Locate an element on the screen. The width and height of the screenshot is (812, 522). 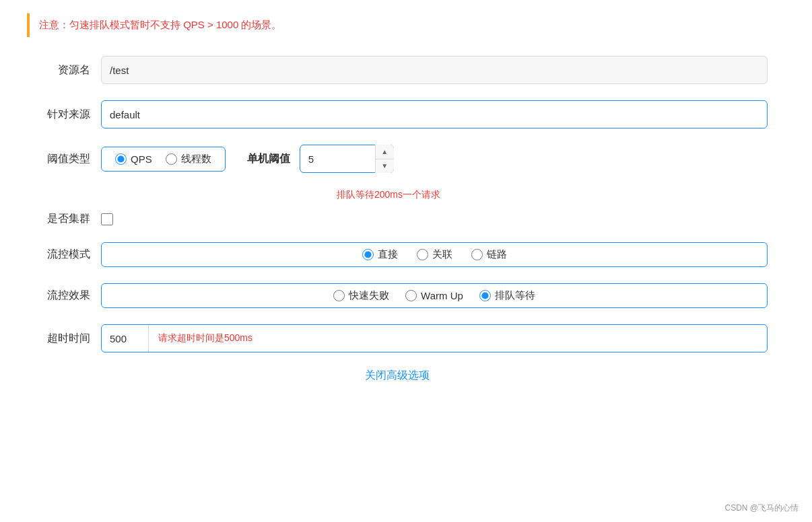
effect-row: 流控效果 快速失败 Warm Up 排队等待 is located at coordinates (397, 296).